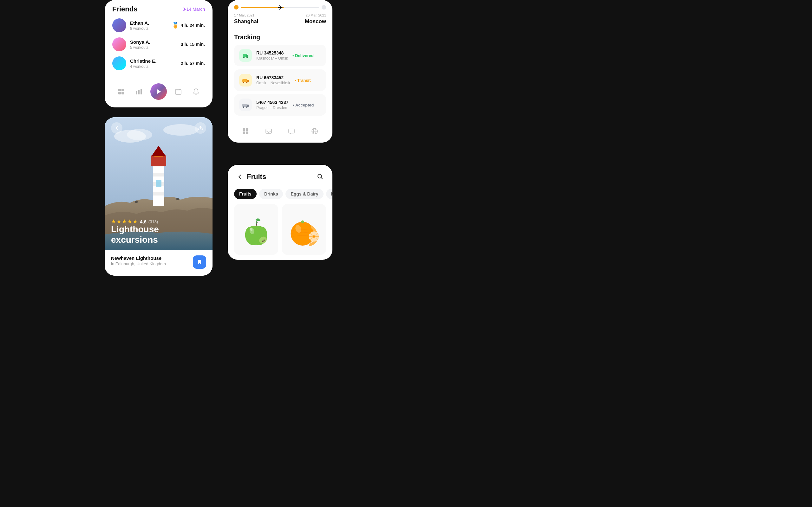 This screenshot has height=507, width=812. What do you see at coordinates (273, 83) in the screenshot?
I see `tracking-route: Omsk – Novosibirsk` at bounding box center [273, 83].